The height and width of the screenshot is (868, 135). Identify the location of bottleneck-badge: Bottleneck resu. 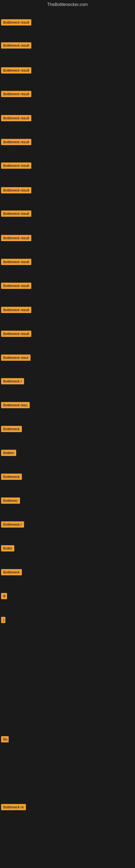
(15, 405).